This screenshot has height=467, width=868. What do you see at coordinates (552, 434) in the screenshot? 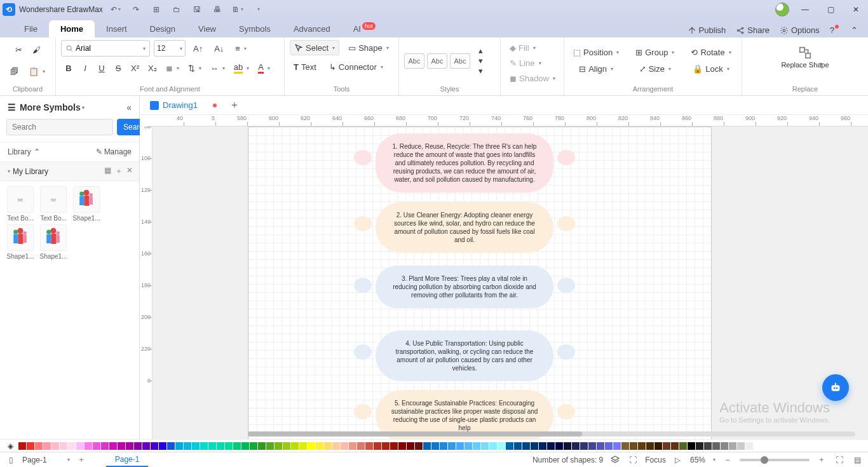
I see `horizontal-scrollbar` at bounding box center [552, 434].